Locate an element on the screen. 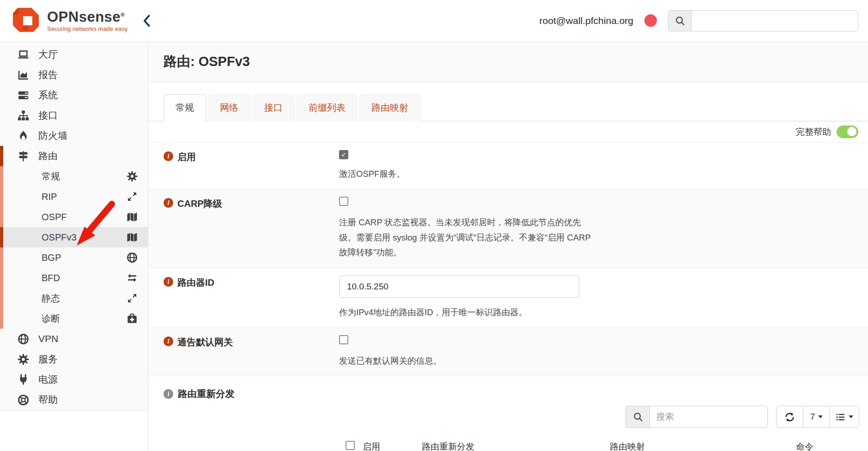 Image resolution: width=868 pixels, height=451 pixels. grid-search-input is located at coordinates (709, 417).